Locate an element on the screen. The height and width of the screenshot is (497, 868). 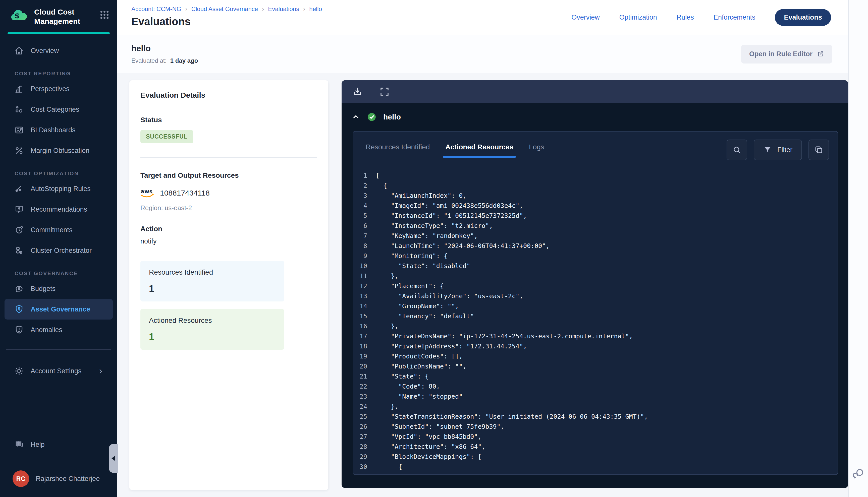
code-line: 16 }, is located at coordinates (596, 326).